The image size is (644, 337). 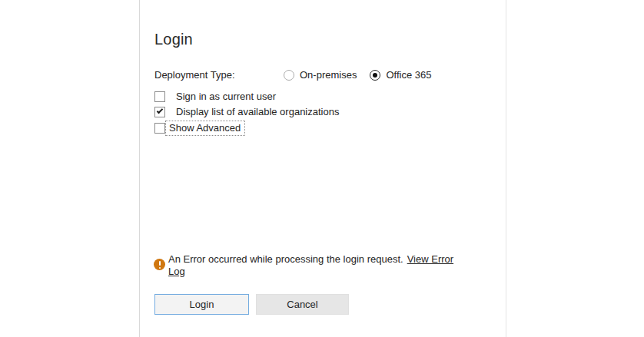 I want to click on warning-exclamation-dot, so click(x=160, y=268).